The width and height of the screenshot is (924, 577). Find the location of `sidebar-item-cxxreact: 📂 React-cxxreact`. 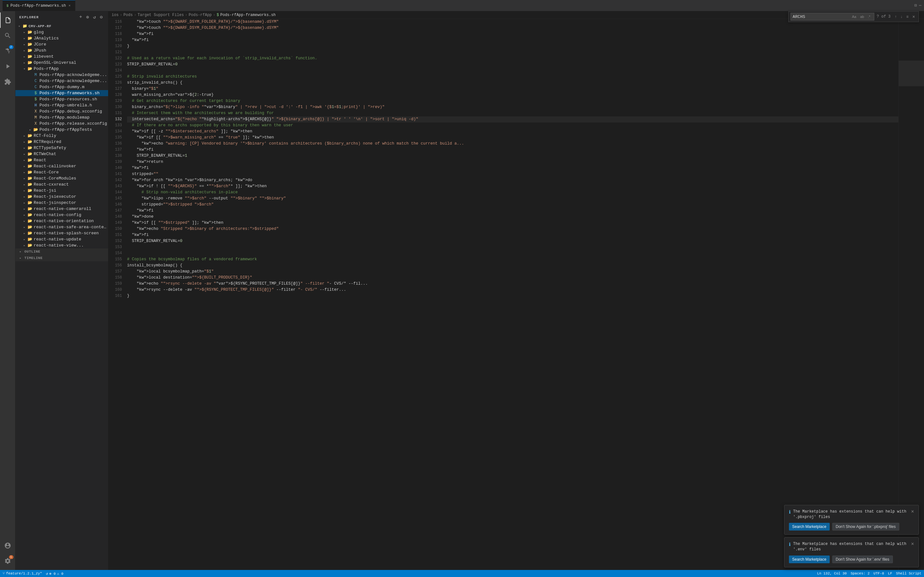

sidebar-item-cxxreact: 📂 React-cxxreact is located at coordinates (62, 184).